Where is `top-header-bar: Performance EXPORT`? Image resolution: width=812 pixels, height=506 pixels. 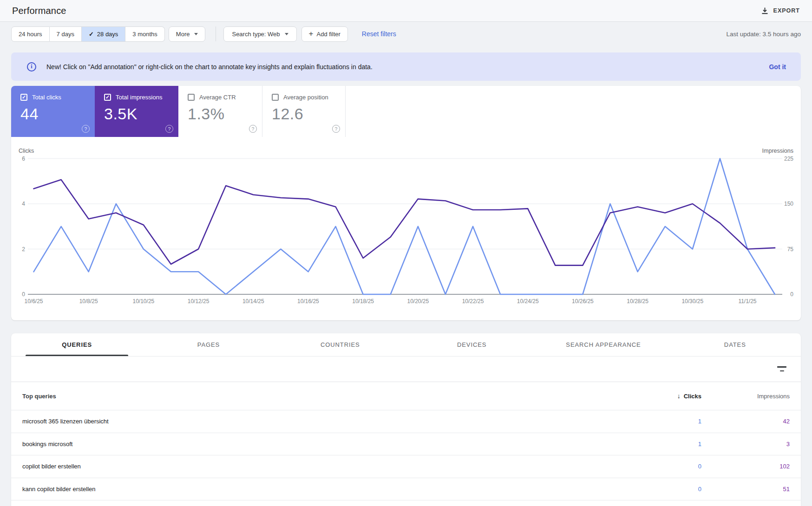
top-header-bar: Performance EXPORT is located at coordinates (406, 11).